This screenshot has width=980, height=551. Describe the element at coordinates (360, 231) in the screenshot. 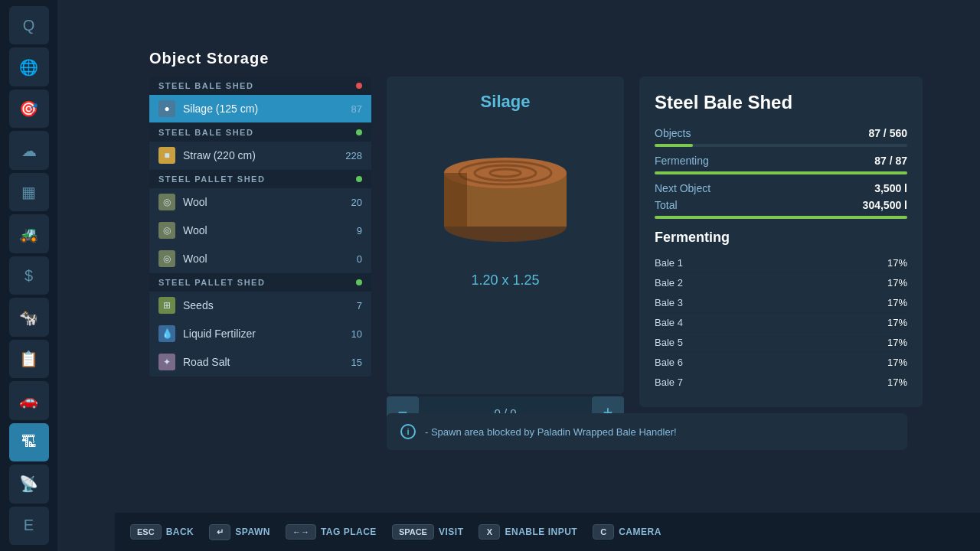

I see `wool2-count: 9` at that location.